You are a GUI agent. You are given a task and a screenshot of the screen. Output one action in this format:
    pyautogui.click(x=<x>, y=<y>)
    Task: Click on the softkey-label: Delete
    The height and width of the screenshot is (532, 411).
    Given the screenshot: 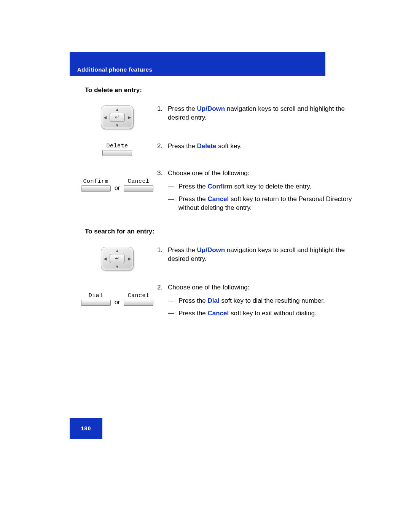 What is the action you would take?
    pyautogui.click(x=117, y=146)
    